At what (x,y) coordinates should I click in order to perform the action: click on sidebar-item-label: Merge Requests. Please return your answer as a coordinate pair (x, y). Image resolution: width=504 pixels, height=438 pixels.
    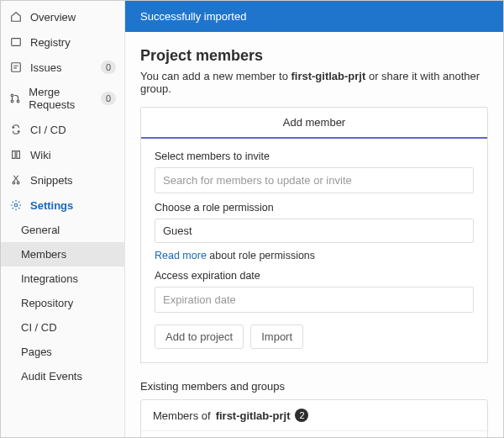
    Looking at the image, I should click on (65, 98).